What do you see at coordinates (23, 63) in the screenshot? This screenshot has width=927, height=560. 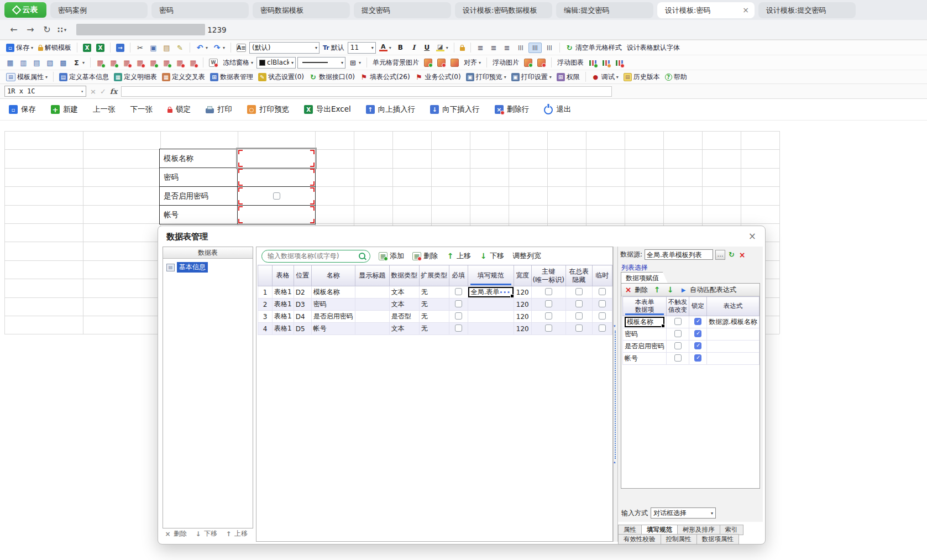 I see `merge-across: ▥` at bounding box center [23, 63].